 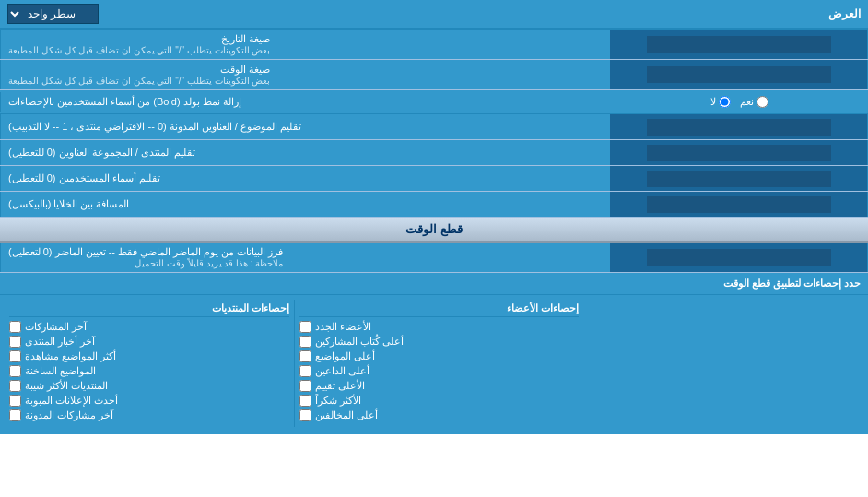 What do you see at coordinates (434, 153) in the screenshot?
I see `forum-group-row: 33 تقليم المنتدى / المجموعة العناوين (0 …` at bounding box center [434, 153].